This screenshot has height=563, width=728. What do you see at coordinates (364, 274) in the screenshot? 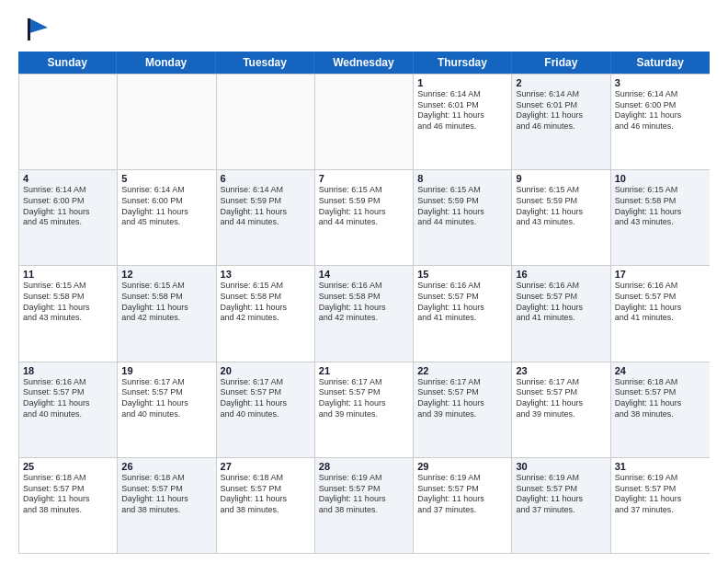
I see `day-number: 14` at bounding box center [364, 274].